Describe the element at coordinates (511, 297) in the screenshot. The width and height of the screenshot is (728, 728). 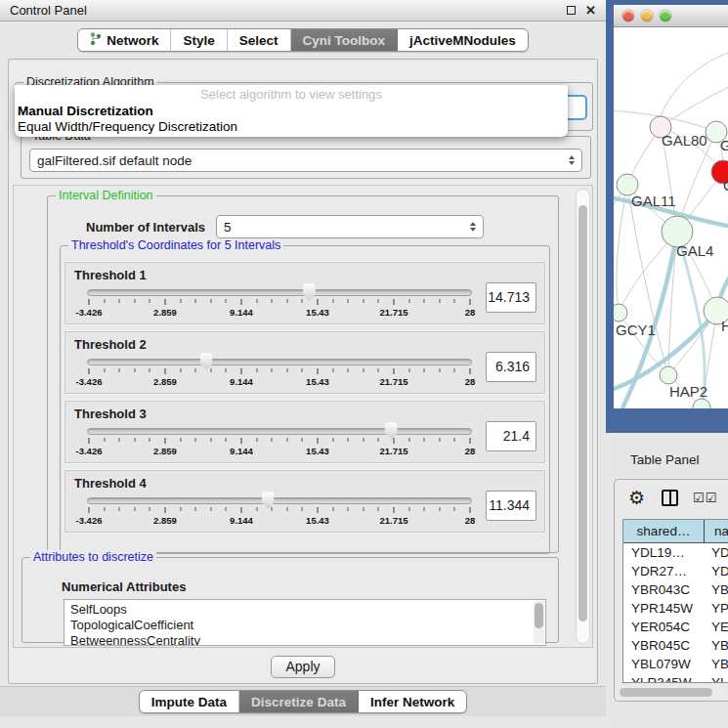
I see `threshold-value-field: 14.713` at that location.